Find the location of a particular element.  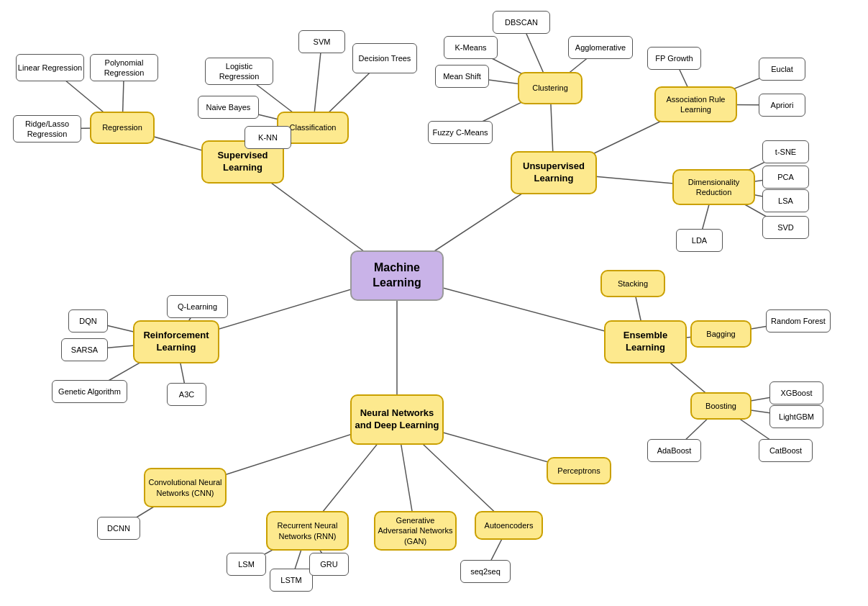

node-q_learning: Q-Learning is located at coordinates (197, 307).